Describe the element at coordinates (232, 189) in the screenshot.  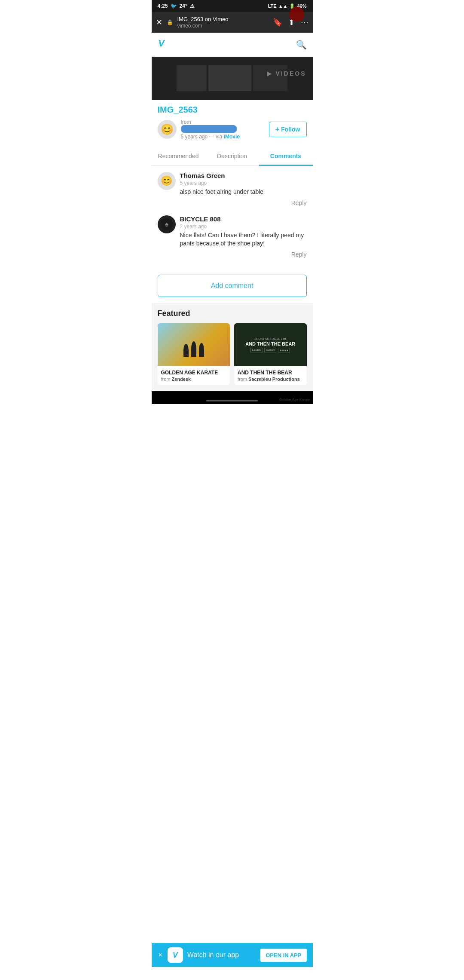
I see `comment-item: 😊 Thomas Green 5 years ago also nice foo…` at that location.